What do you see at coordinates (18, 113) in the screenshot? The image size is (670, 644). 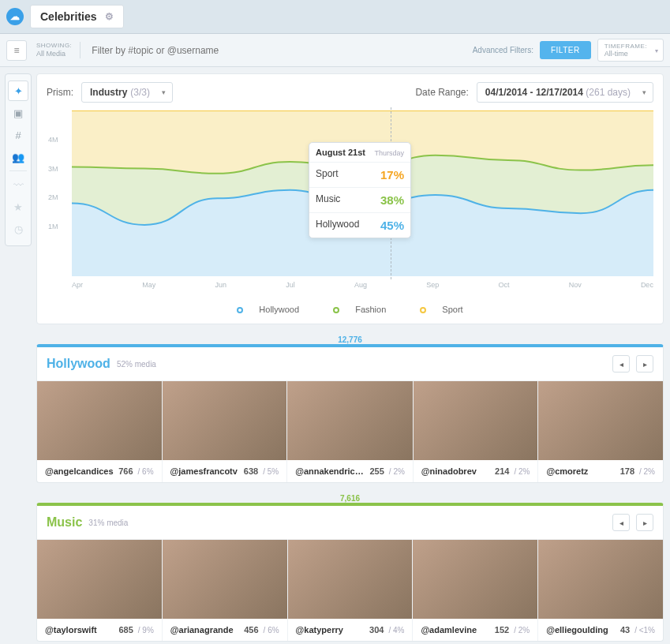 I see `rail-image-icon: ▣` at bounding box center [18, 113].